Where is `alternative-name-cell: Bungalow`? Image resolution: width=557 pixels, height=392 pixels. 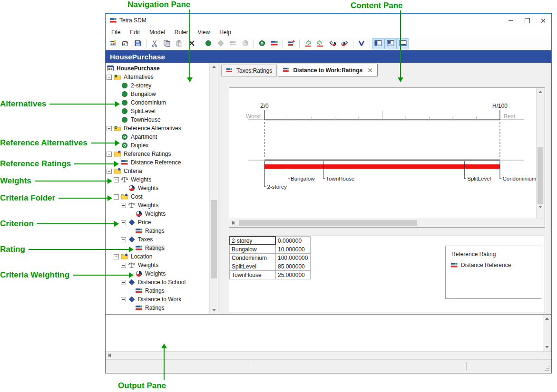 alternative-name-cell: Bungalow is located at coordinates (253, 249).